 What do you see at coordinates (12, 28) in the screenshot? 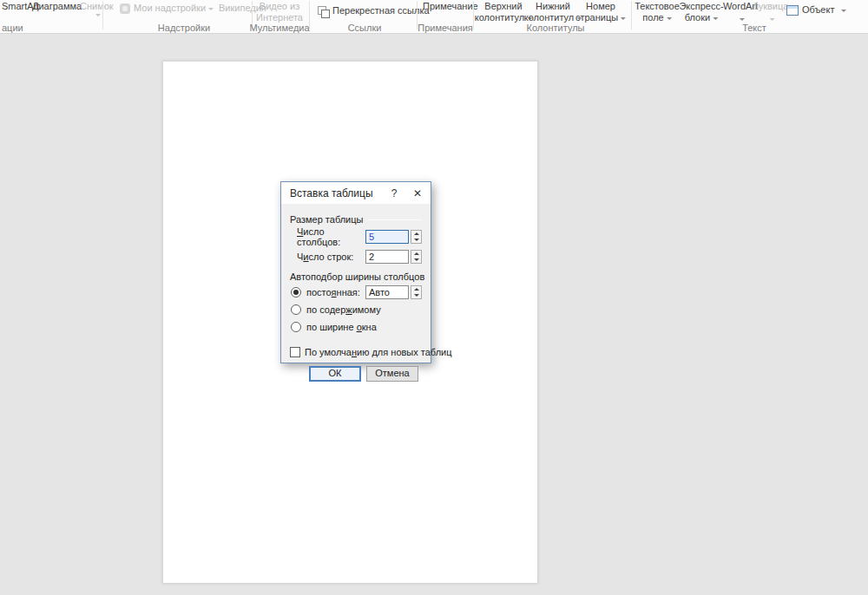
I see `group-label-illustrations: ации` at bounding box center [12, 28].